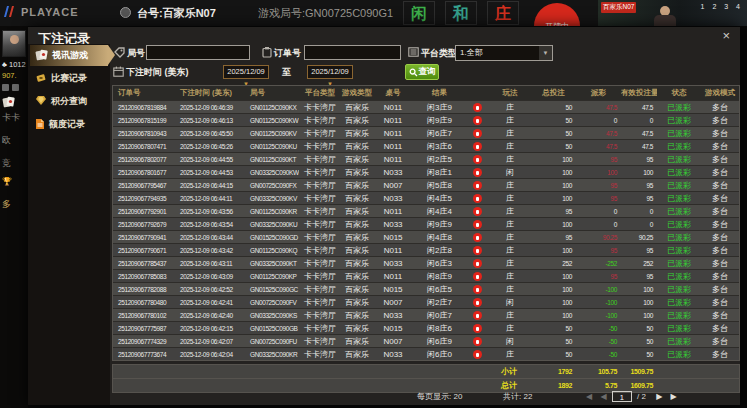  I want to click on table-row: 2512090678109432025-12-09 06:45:50GN0112…, so click(426, 132).